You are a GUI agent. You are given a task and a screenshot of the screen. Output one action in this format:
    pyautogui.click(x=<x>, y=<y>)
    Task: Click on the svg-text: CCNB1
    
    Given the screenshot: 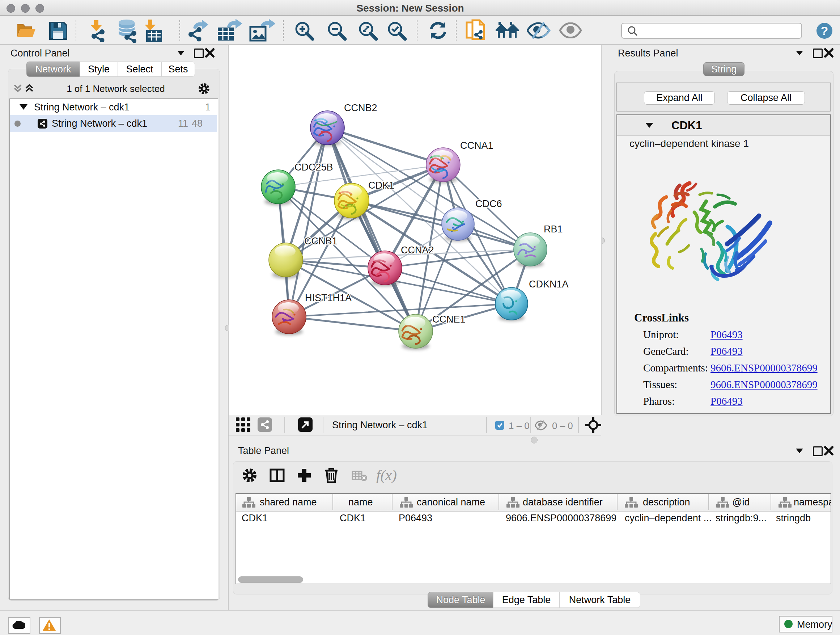 What is the action you would take?
    pyautogui.click(x=321, y=241)
    